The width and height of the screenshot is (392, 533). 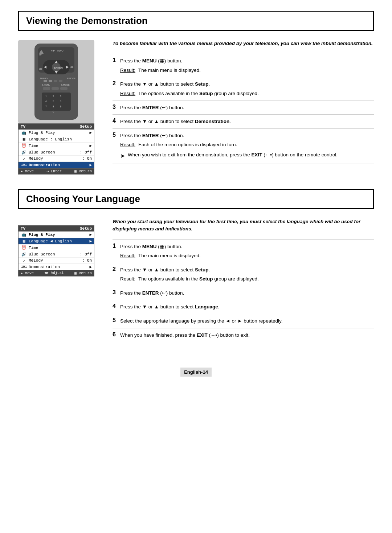 I want to click on step2-1-row: 1 Press the MENU (▦) button. Result: The…, so click(x=243, y=251).